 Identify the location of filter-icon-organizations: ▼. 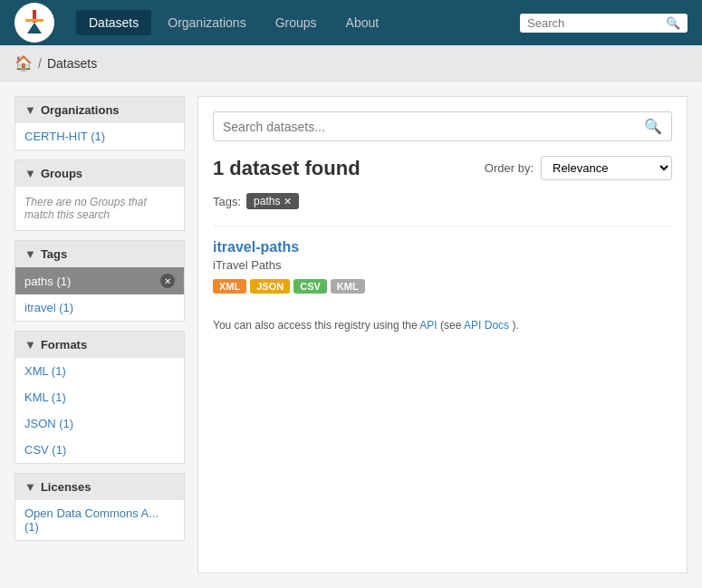
(31, 111).